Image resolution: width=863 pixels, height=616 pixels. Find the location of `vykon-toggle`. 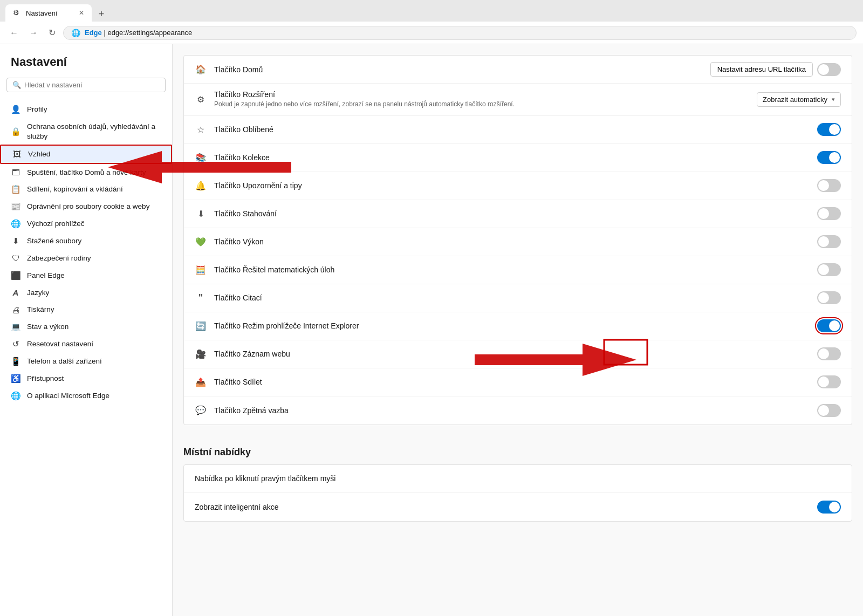

vykon-toggle is located at coordinates (829, 242).